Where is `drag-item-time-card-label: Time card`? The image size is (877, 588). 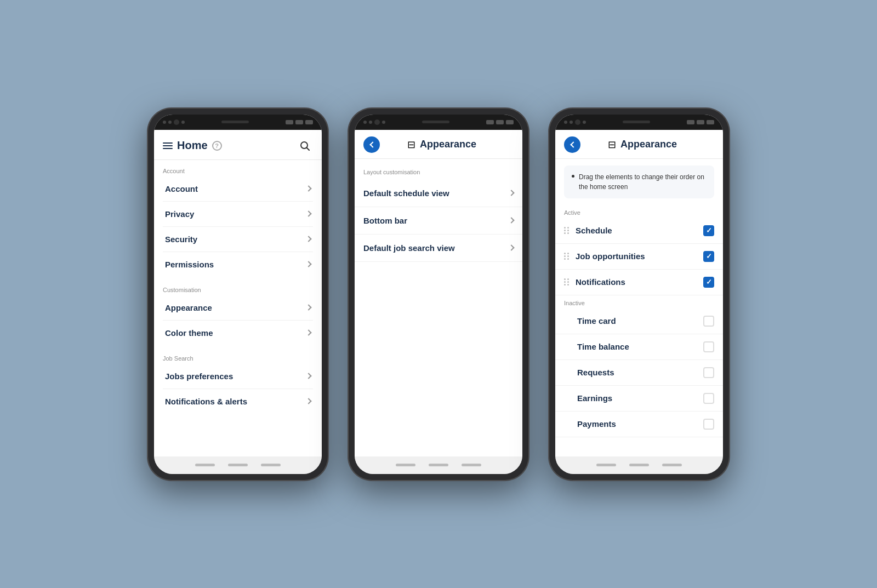
drag-item-time-card-label: Time card is located at coordinates (640, 321).